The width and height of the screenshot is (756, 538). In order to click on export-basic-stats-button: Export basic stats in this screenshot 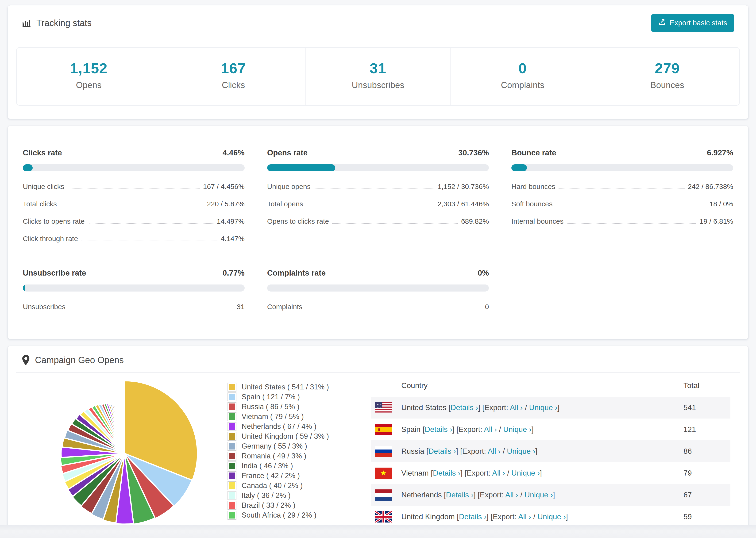, I will do `click(693, 23)`.